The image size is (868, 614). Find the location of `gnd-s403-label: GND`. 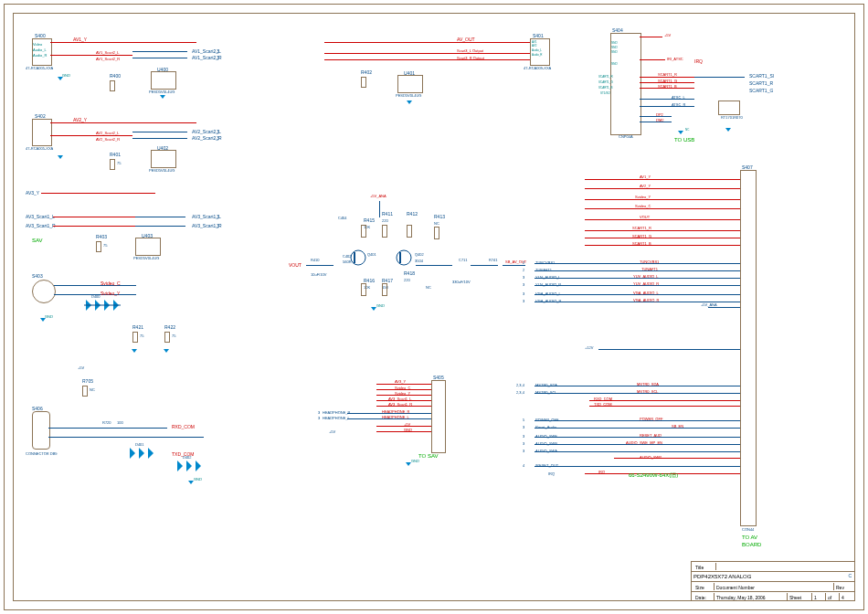

gnd-s403-label: GND is located at coordinates (49, 316).